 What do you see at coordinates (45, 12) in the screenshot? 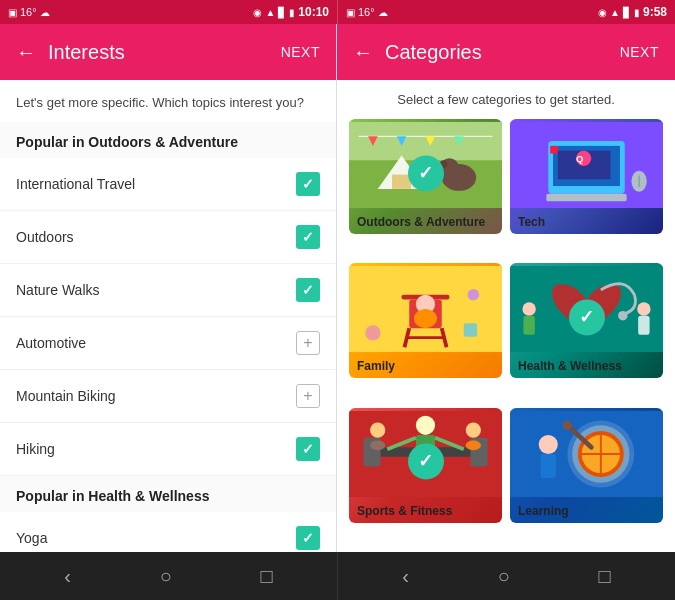
I see `cloud-icon-left: ☁` at bounding box center [45, 12].